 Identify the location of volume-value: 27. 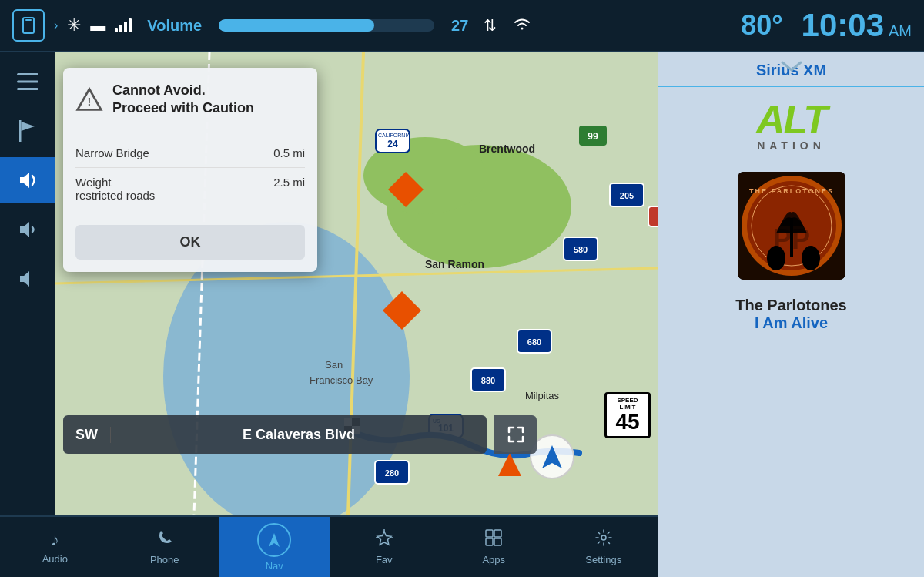
(460, 26).